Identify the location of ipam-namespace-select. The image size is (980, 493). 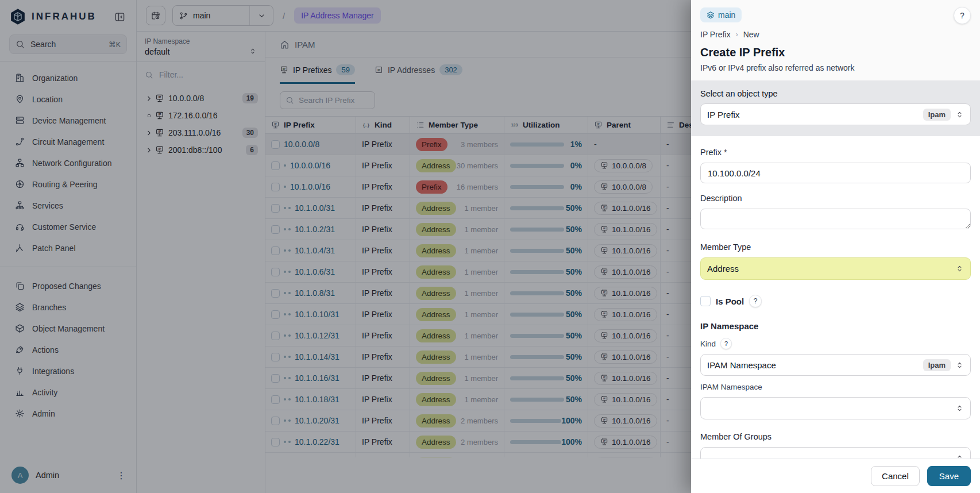
(835, 408).